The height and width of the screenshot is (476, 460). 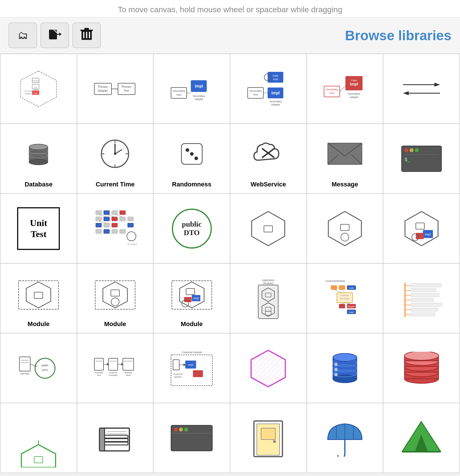 I want to click on svg-text: Secondary, so click(x=29, y=91).